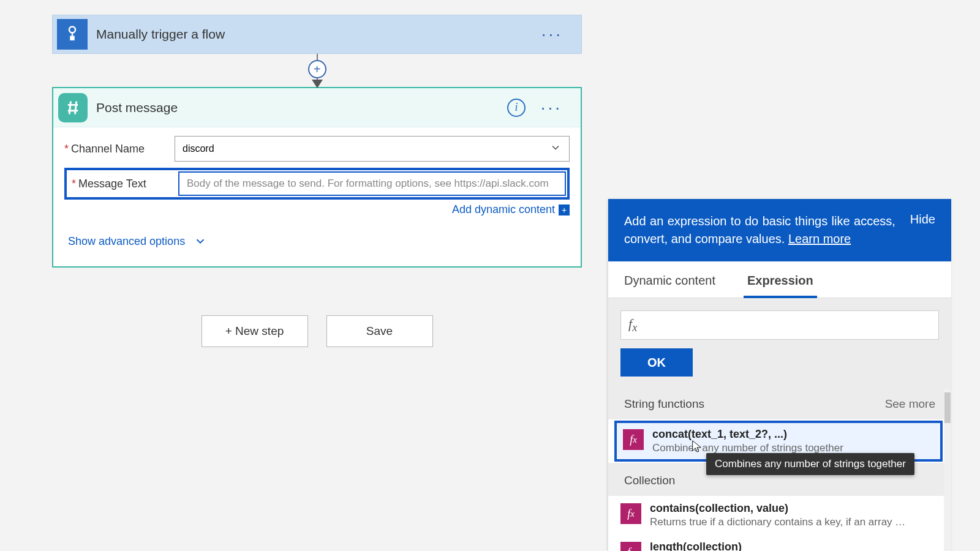 The height and width of the screenshot is (551, 980). What do you see at coordinates (778, 508) in the screenshot?
I see `function-name: contains(collection, value)` at bounding box center [778, 508].